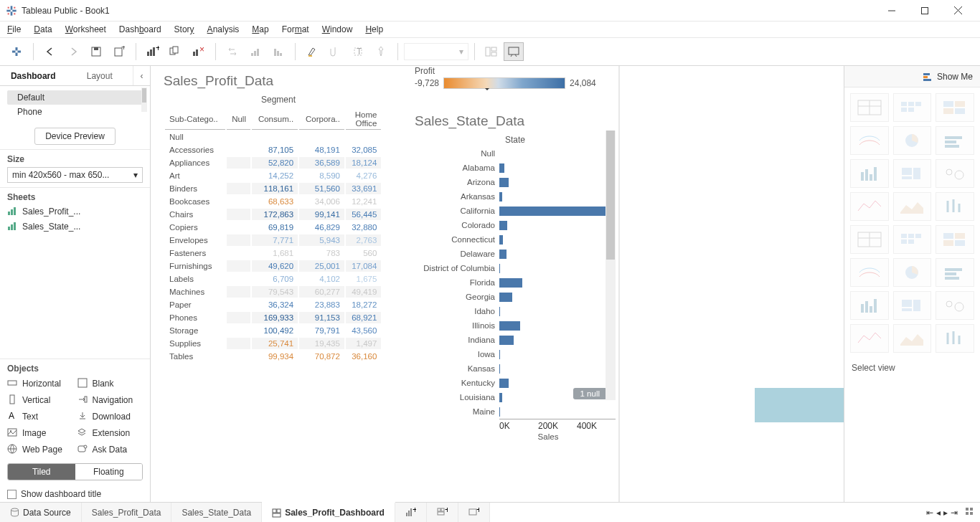  Describe the element at coordinates (436, 52) in the screenshot. I see `fit-selector: ▾` at that location.